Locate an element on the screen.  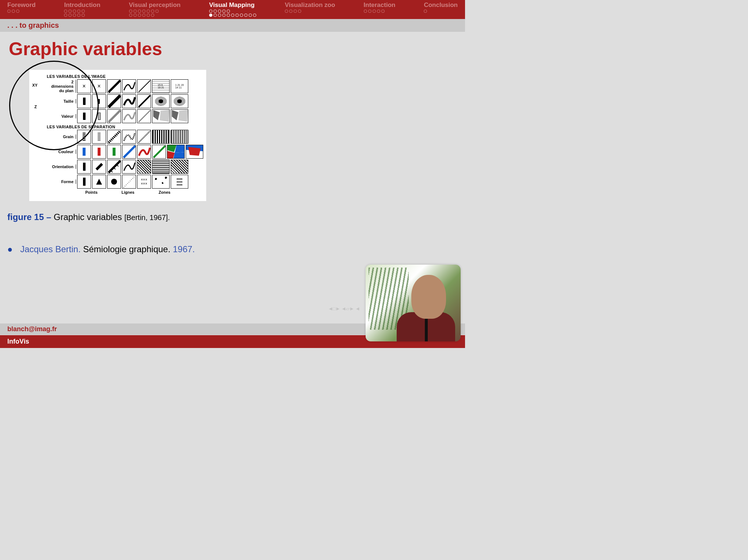
reference-author: Jacques Bertin. is located at coordinates (50, 249).